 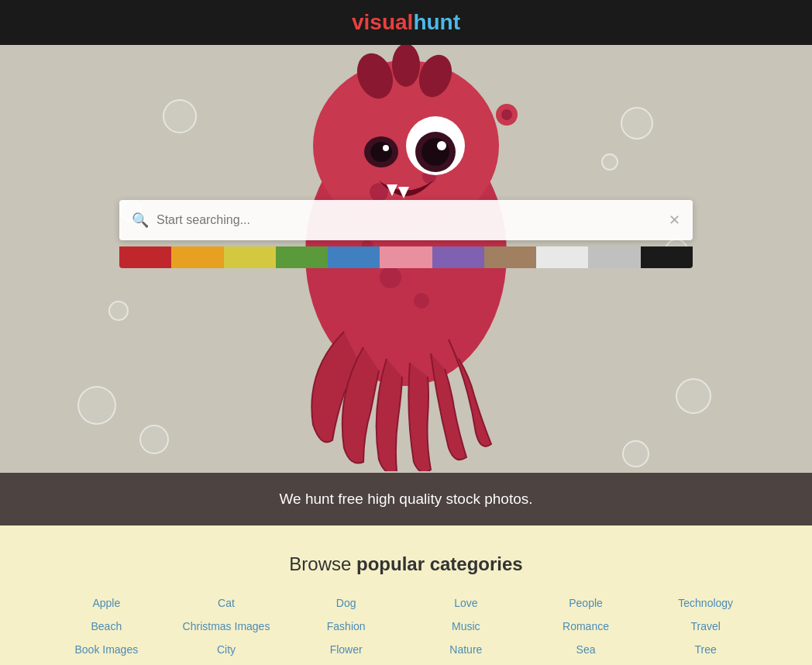 What do you see at coordinates (406, 631) in the screenshot?
I see `categories-grid: AppleBeachBook ImagesBusinessCarCatChris…` at bounding box center [406, 631].